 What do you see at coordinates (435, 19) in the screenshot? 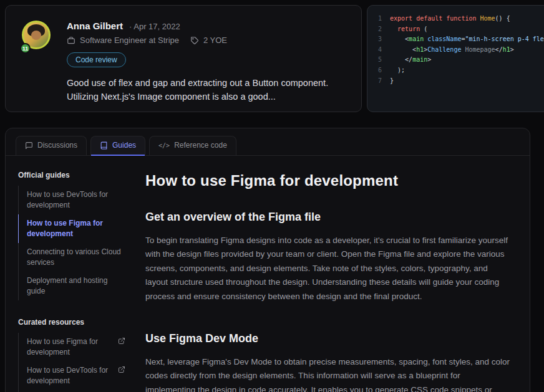
I see `code-token: export default function` at bounding box center [435, 19].